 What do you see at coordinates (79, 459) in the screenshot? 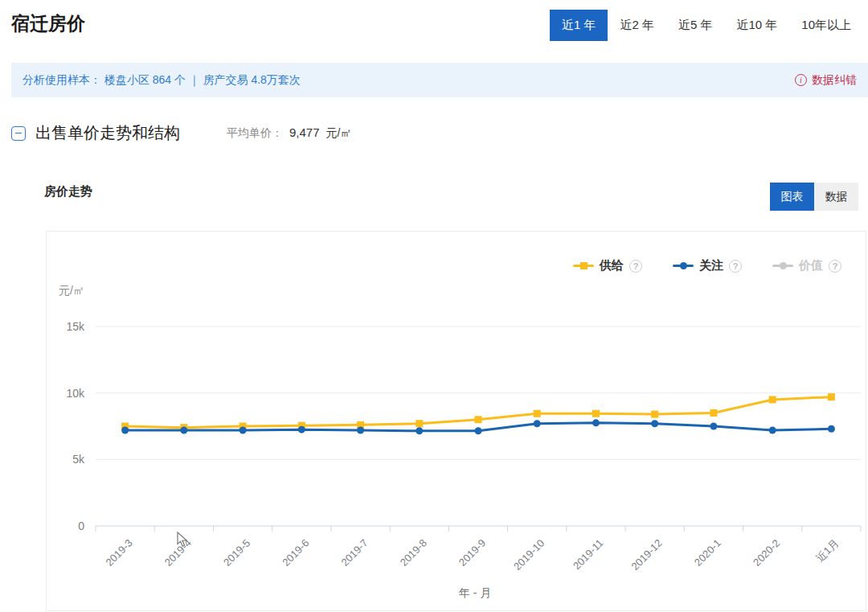
I see `y-tick-label: 5k` at bounding box center [79, 459].